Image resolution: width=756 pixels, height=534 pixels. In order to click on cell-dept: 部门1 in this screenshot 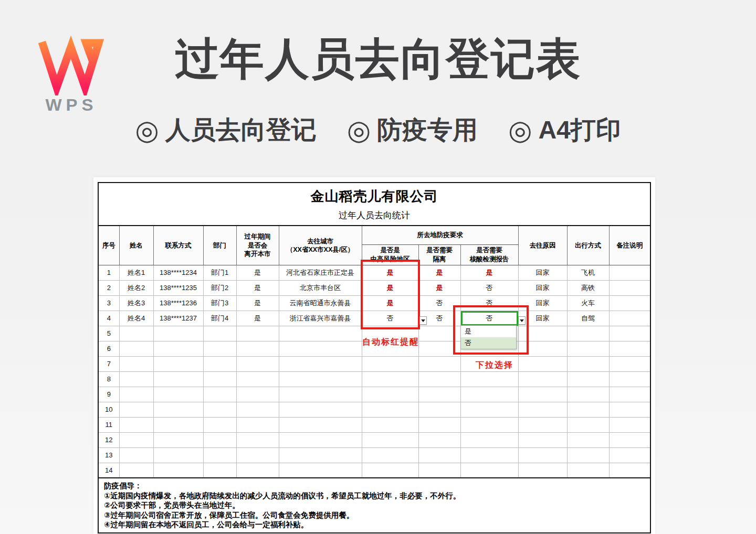, I will do `click(219, 273)`.